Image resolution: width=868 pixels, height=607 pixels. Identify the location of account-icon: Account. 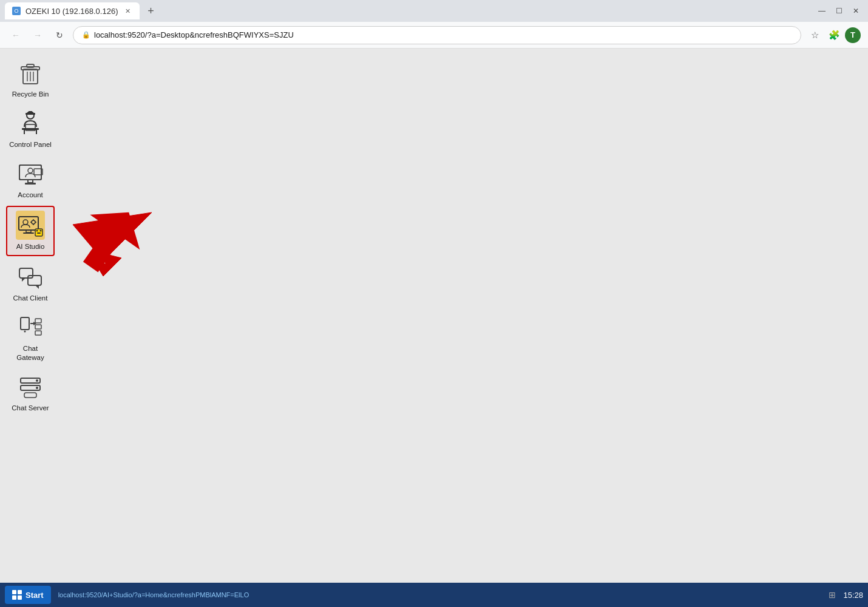
(30, 180).